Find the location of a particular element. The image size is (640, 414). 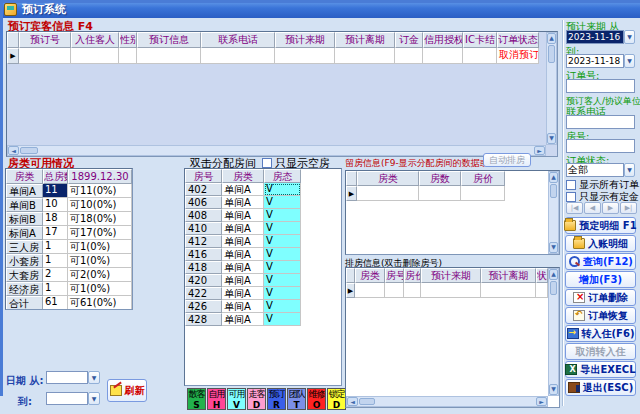

date-to-spin-button: ▼ is located at coordinates (94, 398).